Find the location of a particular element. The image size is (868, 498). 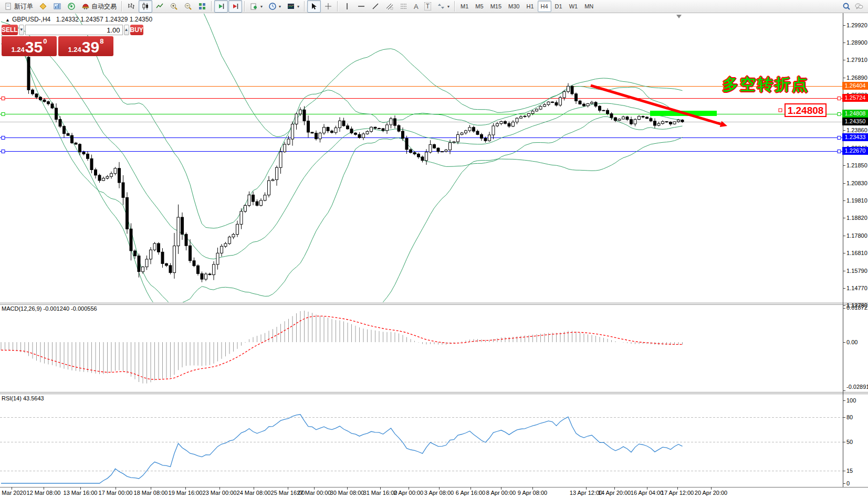

fibonacci-button is located at coordinates (404, 6).